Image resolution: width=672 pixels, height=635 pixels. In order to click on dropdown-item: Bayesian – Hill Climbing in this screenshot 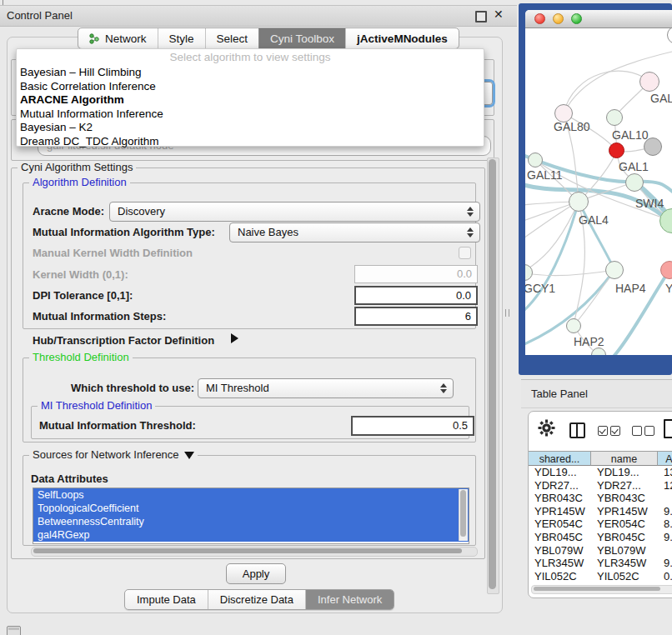, I will do `click(250, 73)`.